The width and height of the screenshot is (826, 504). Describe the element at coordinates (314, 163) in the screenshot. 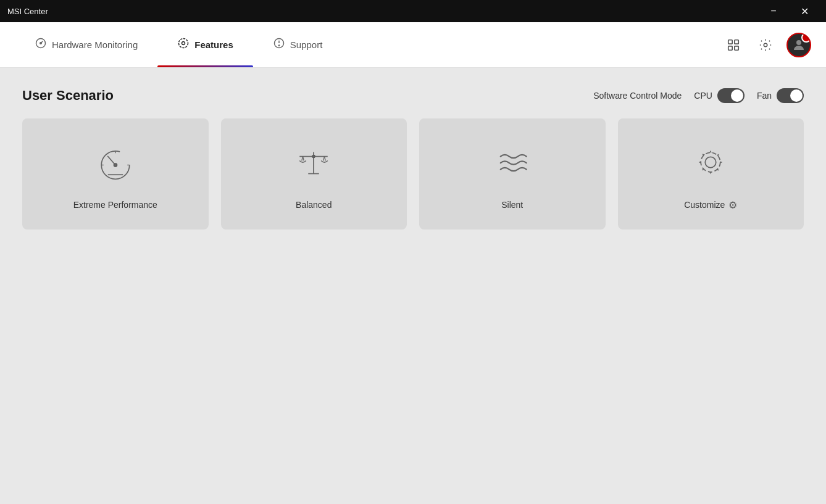

I see `balanced-icon` at that location.